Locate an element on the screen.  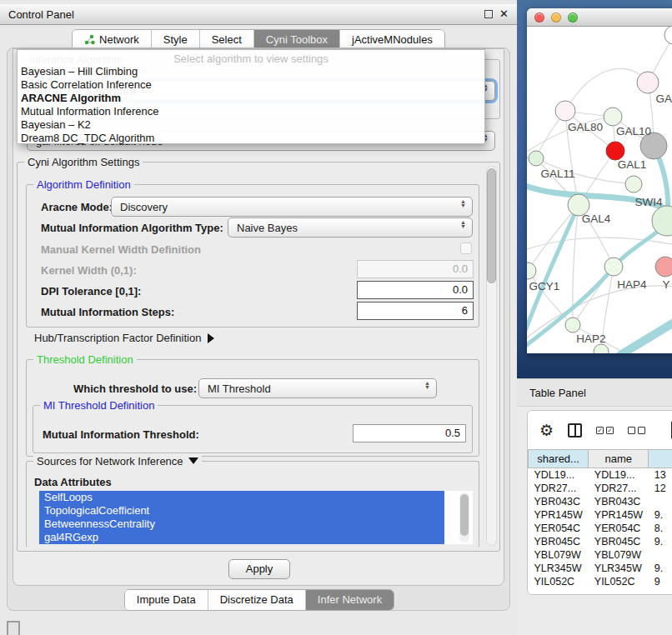
bottom-tab-discretize-data: Discretize Data is located at coordinates (257, 600).